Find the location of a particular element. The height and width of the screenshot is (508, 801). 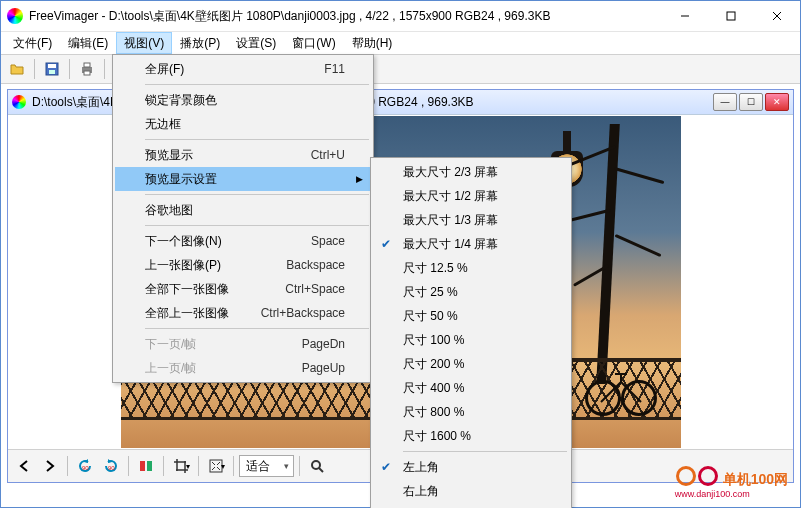

submenu-item: 最大尺寸 1/2 屏幕 is located at coordinates (471, 196).